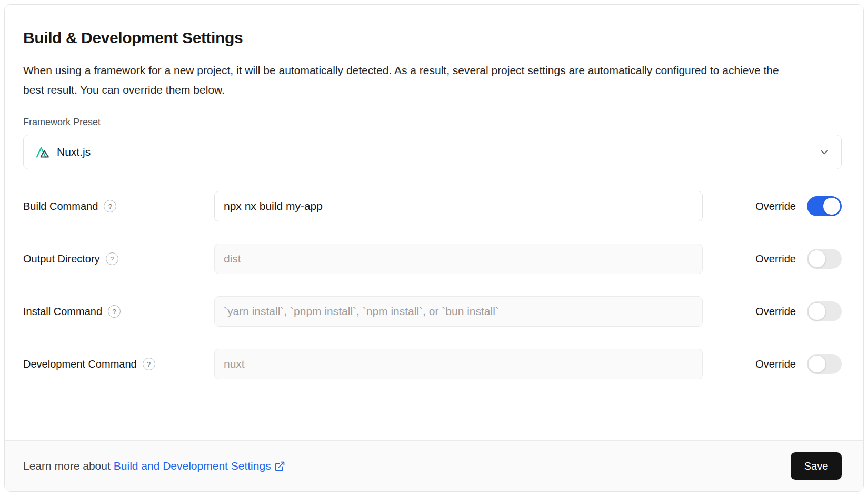 The width and height of the screenshot is (868, 496). What do you see at coordinates (154, 466) in the screenshot?
I see `learn-more-text: Learn more about Build and Development S…` at bounding box center [154, 466].